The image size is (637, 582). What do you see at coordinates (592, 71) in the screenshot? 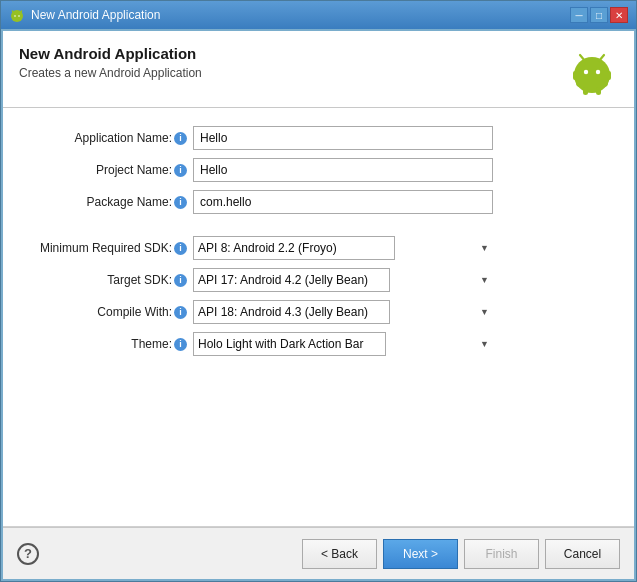
I see `android-logo` at bounding box center [592, 71].